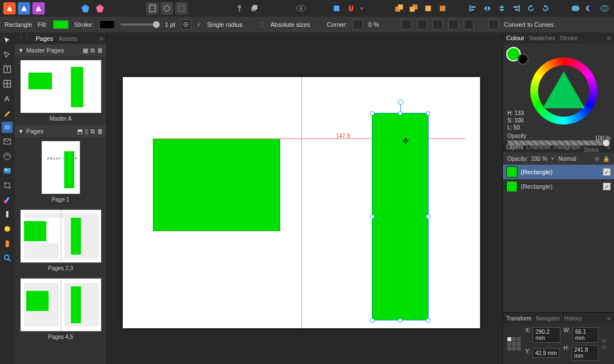 This screenshot has height=364, width=614. What do you see at coordinates (597, 159) in the screenshot?
I see `layer-cog-icon: ⚙` at bounding box center [597, 159].